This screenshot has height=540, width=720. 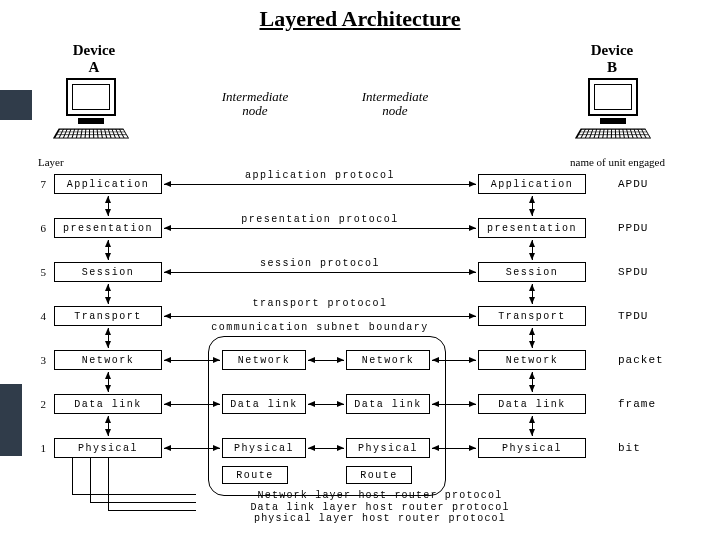 I want to click on unit-ppdu: PPDU, so click(x=648, y=228).